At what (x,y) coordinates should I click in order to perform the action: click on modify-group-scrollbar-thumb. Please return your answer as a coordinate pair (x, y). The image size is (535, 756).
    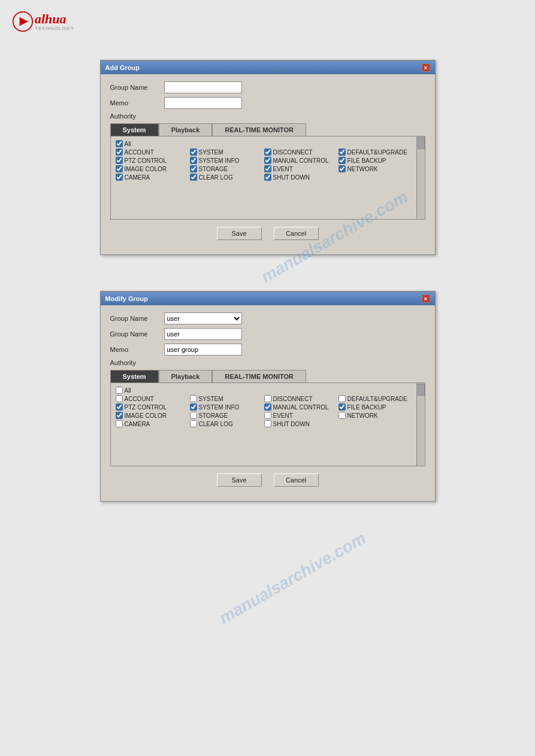
    Looking at the image, I should click on (421, 390).